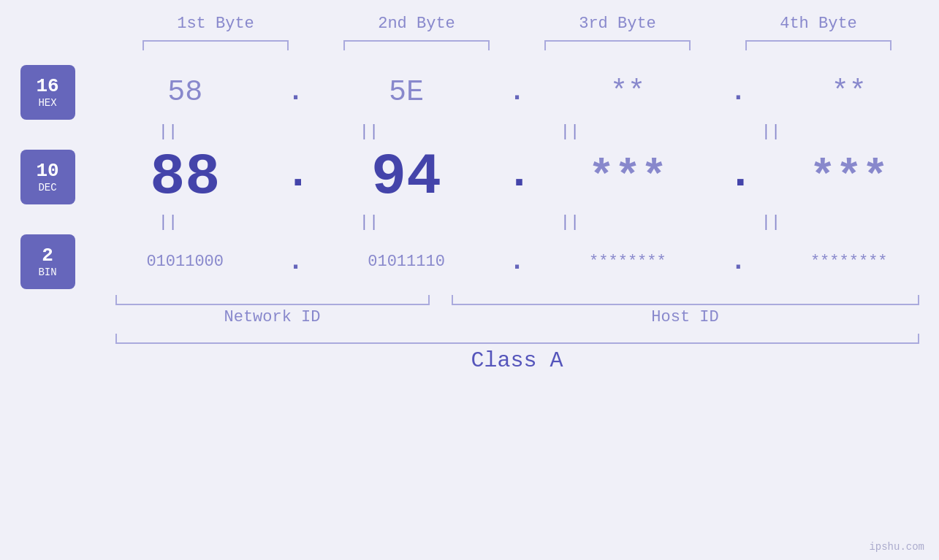  What do you see at coordinates (216, 23) in the screenshot?
I see `header-byte1: 1st Byte` at bounding box center [216, 23].